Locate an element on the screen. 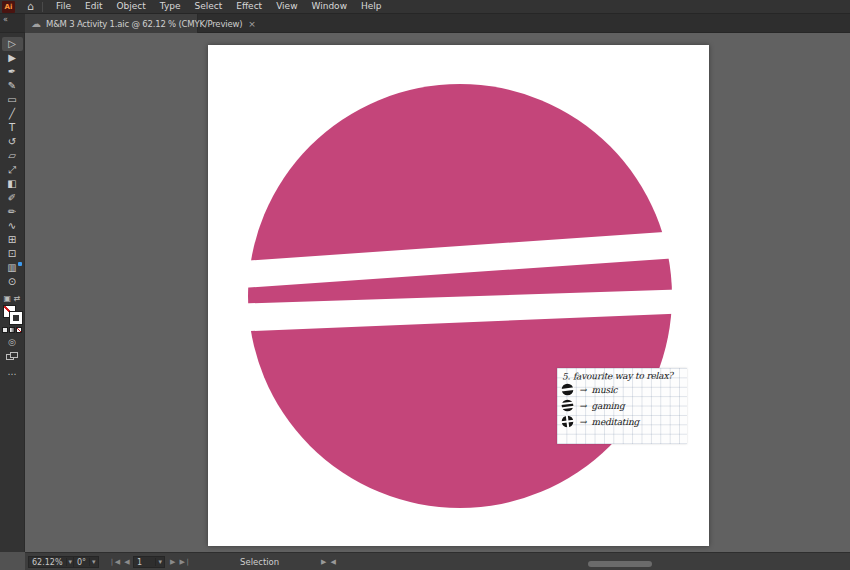 Image resolution: width=850 pixels, height=570 pixels. status-collapse-icon: ◀ is located at coordinates (334, 562).